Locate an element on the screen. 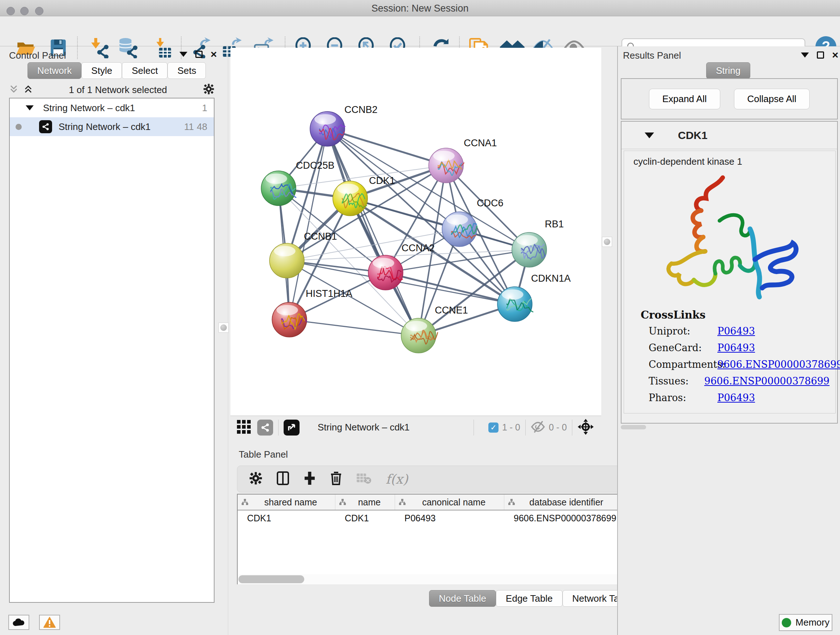  results-bottom-scrollbar is located at coordinates (633, 427).